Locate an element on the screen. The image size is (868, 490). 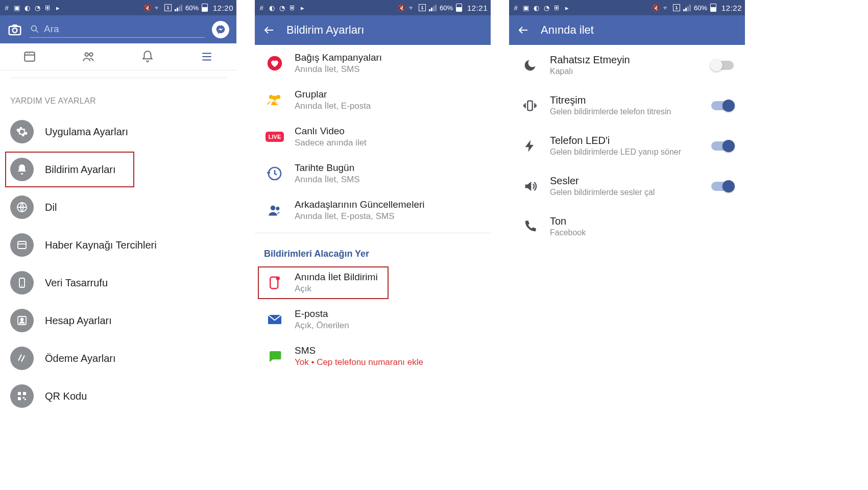
menu-payment-settings: Ödeme Ayarları is located at coordinates (118, 358).